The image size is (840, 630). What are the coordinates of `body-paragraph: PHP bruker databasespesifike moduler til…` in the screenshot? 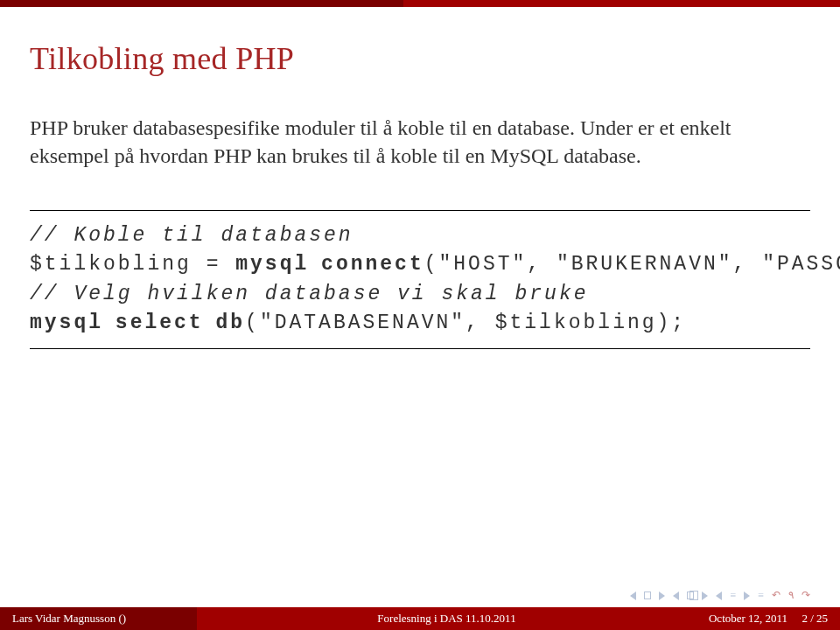 It's located at (420, 142).